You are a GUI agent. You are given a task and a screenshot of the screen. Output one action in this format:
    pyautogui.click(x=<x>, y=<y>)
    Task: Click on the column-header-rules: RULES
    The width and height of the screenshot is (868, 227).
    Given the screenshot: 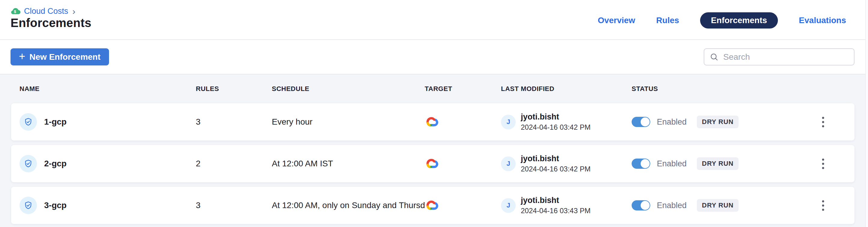 What is the action you would take?
    pyautogui.click(x=234, y=89)
    